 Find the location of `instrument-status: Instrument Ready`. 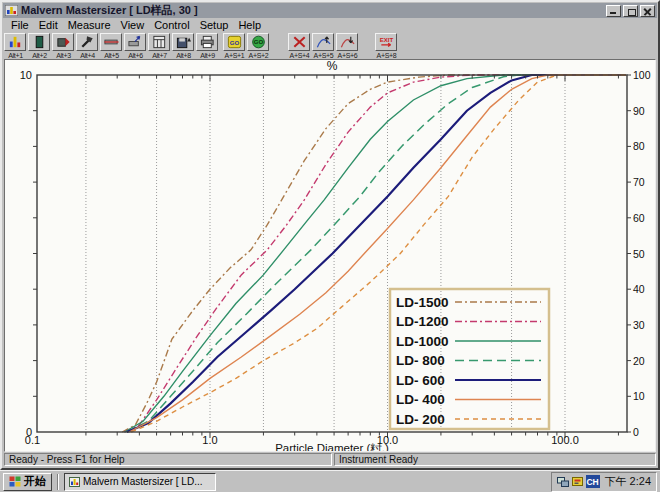

instrument-status: Instrument Ready is located at coordinates (495, 460).